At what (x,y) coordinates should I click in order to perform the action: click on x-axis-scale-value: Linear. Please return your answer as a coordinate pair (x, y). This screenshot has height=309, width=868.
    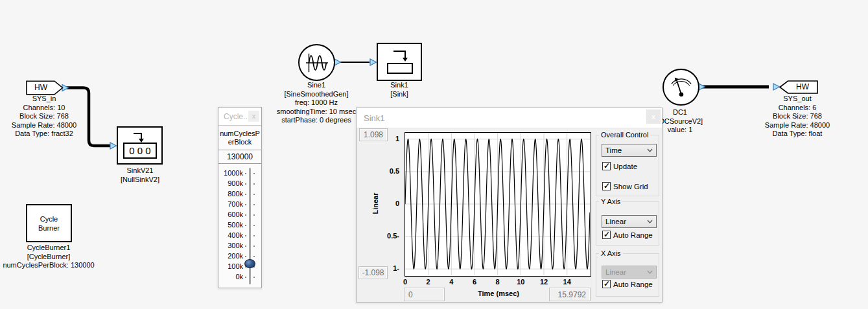
    Looking at the image, I should click on (616, 272).